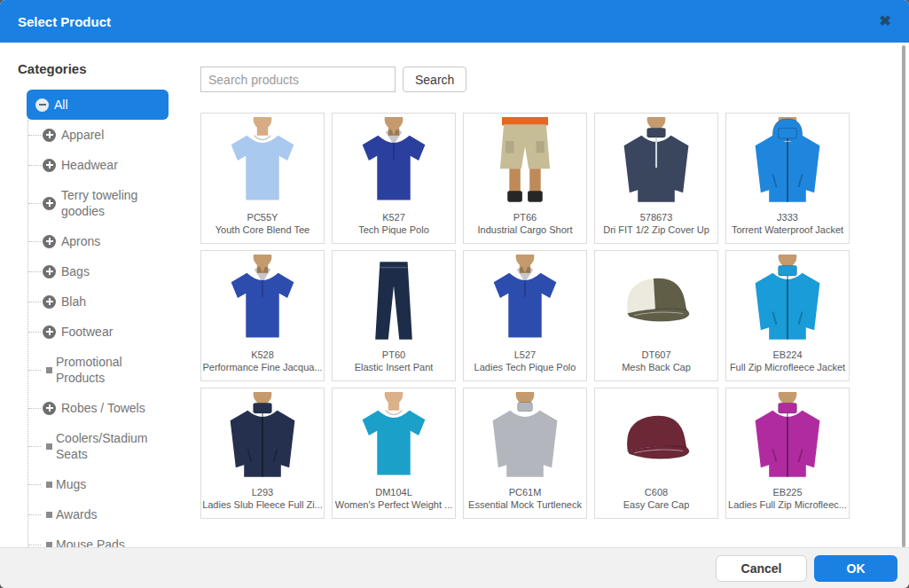 The height and width of the screenshot is (588, 909). Describe the element at coordinates (788, 492) in the screenshot. I see `product-code: EB225` at that location.